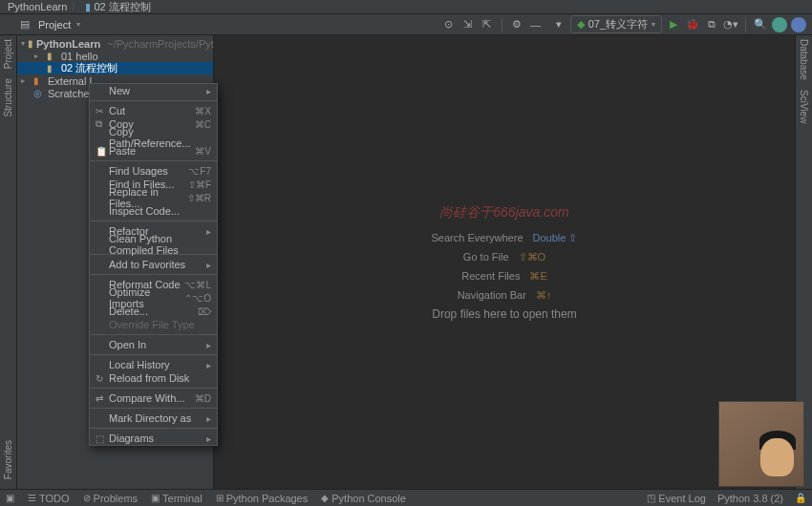 Image resolution: width=812 pixels, height=506 pixels. I want to click on database-tab: Database, so click(804, 59).